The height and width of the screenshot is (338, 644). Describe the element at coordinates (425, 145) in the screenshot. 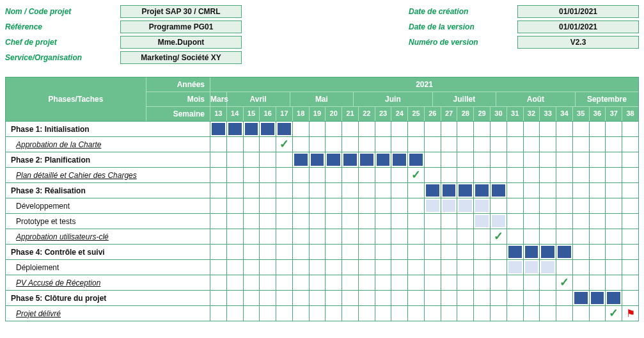

I see `gantt-row-cells: ✓` at that location.